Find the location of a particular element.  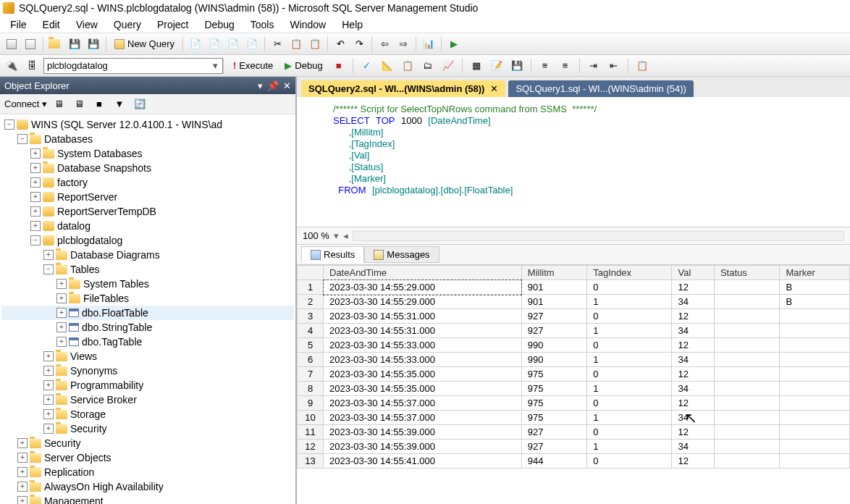

table-row: 32023-03-30 14:55:31.000927012 is located at coordinates (573, 316).